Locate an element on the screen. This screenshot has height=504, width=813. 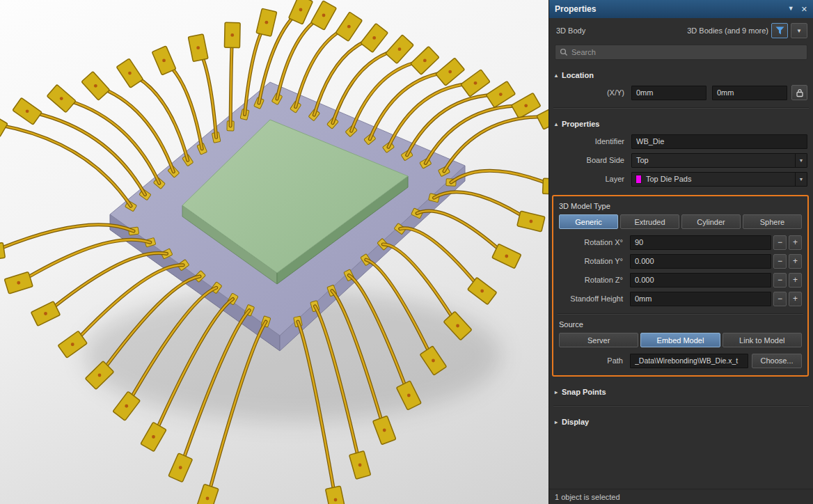
object-filter-row: 3D Body 3D Bodies (and 9 more) ▼ is located at coordinates (681, 30).